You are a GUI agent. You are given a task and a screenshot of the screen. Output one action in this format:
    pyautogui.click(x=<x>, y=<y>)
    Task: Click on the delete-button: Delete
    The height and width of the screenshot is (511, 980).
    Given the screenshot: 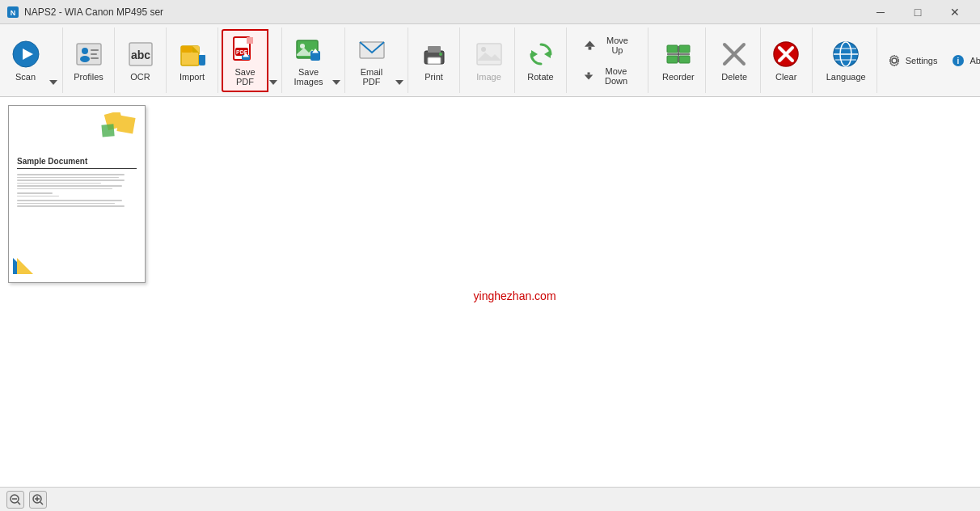 What is the action you would take?
    pyautogui.click(x=734, y=61)
    